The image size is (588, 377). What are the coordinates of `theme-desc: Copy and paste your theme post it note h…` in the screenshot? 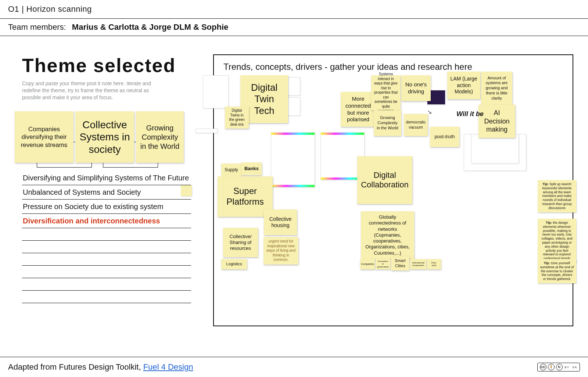 It's located at (92, 90).